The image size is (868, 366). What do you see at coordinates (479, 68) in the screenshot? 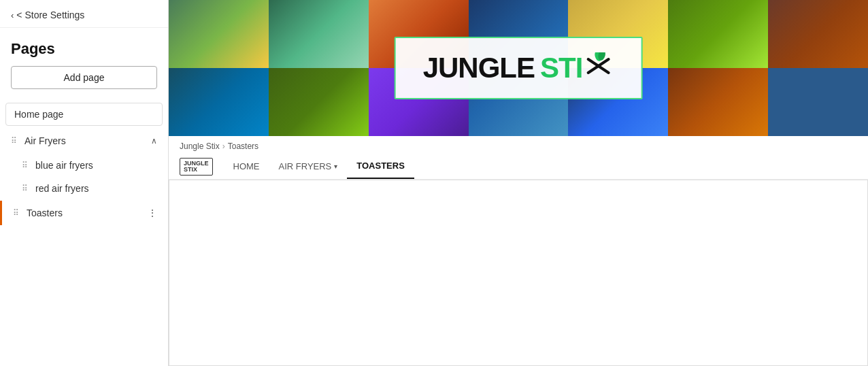
I see `logo-jungle-text: JUNGLE` at bounding box center [479, 68].